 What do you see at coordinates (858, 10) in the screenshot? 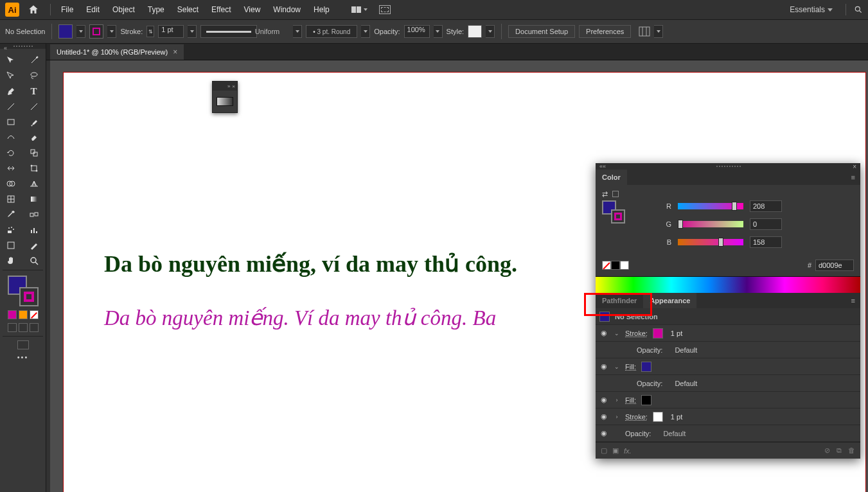
I see `search-icon` at bounding box center [858, 10].